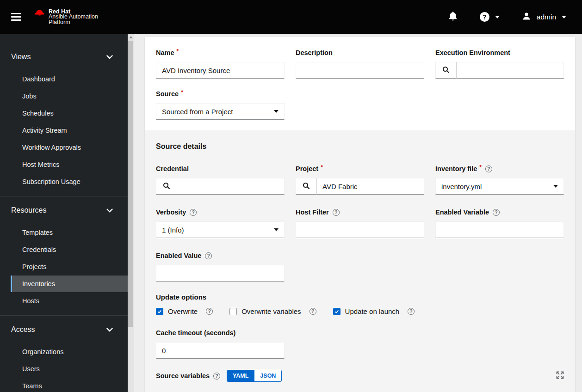  I want to click on credential-search-button, so click(167, 186).